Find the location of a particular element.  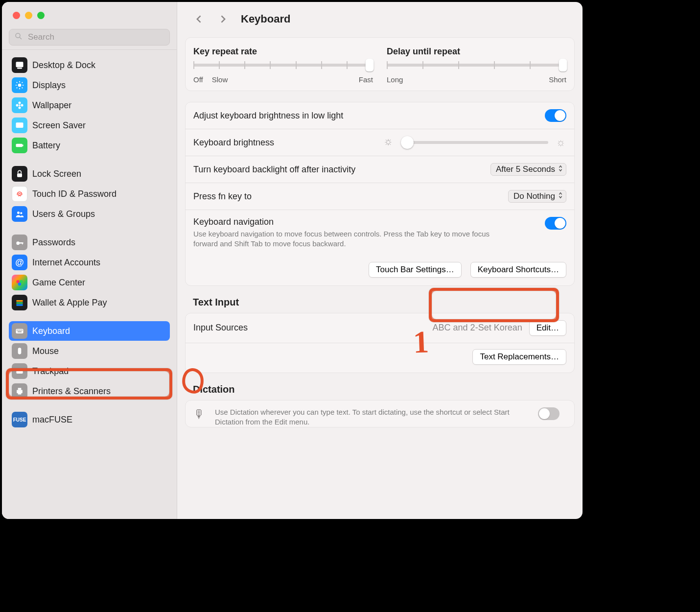

at-icon: @ is located at coordinates (20, 262).